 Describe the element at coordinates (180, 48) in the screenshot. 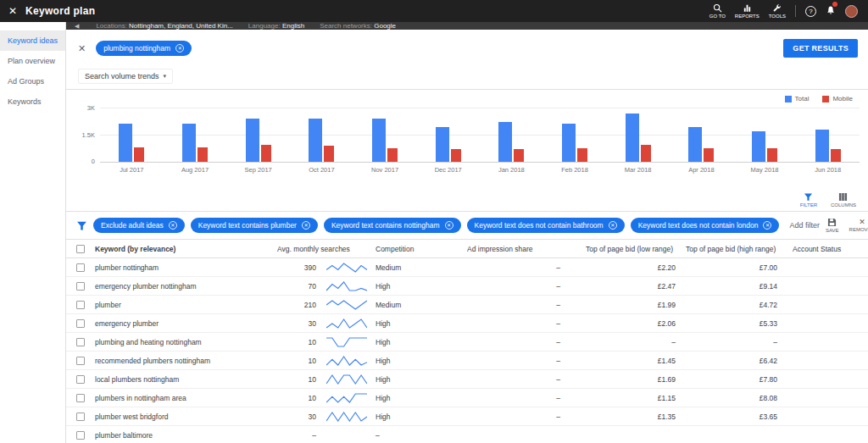

I see `remove-query-chip-icon: ✕` at that location.